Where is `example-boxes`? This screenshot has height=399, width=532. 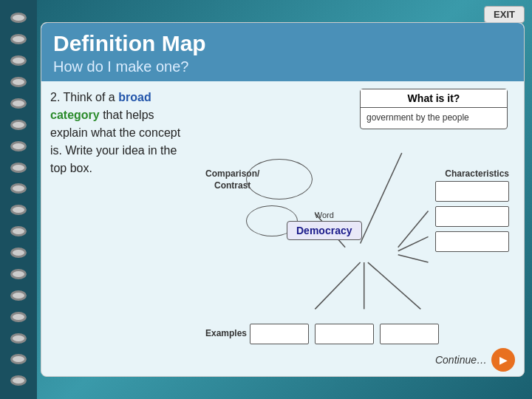 example-boxes is located at coordinates (344, 334).